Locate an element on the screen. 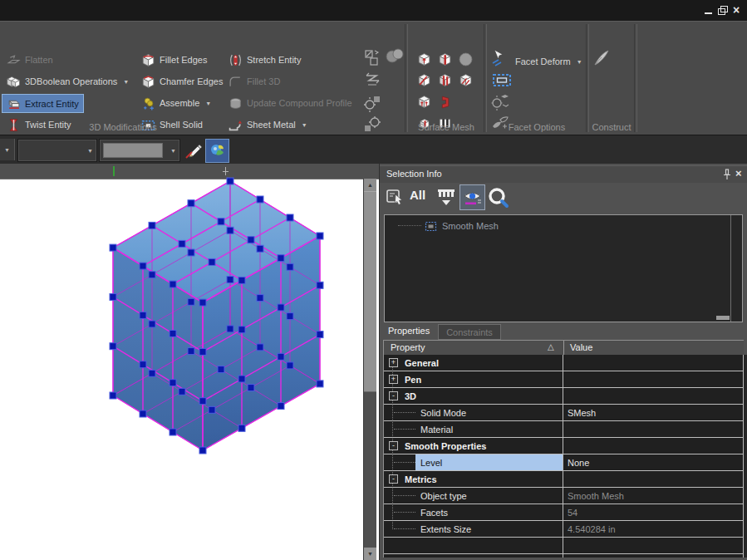 The image size is (747, 560). mesh-gear2-icon is located at coordinates (372, 125).